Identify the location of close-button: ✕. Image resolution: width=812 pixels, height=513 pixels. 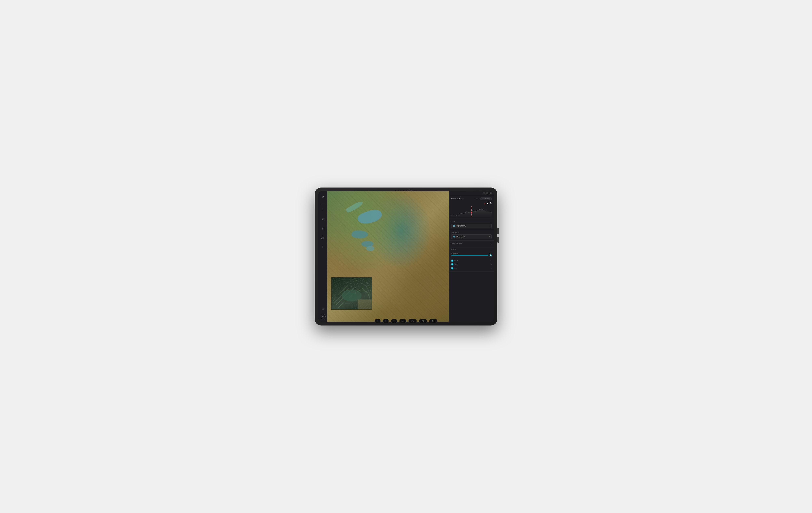
(491, 193).